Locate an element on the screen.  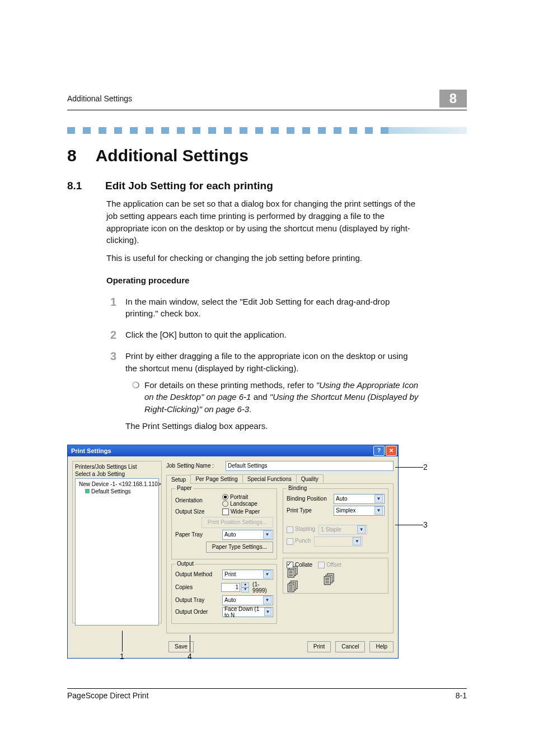
cancel-button: Cancel is located at coordinates (350, 647).